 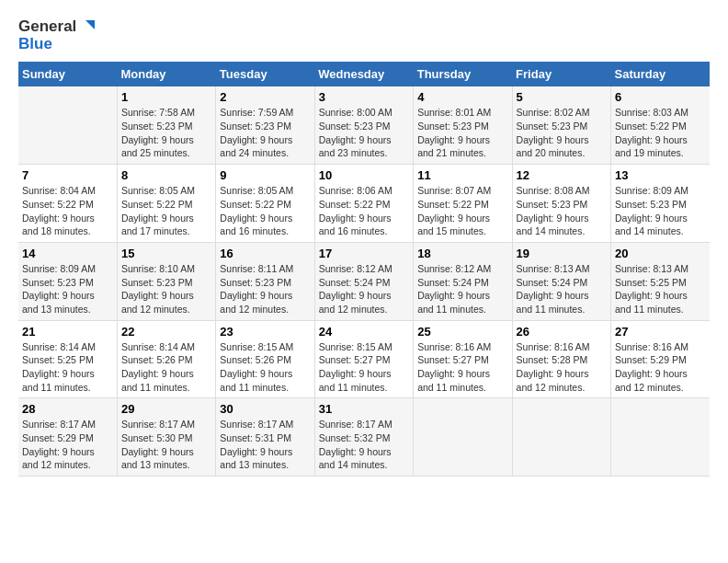 I want to click on calendar-cell: 9Sunrise: 8:05 AMSunset: 5:22 PMDaylight…, so click(x=265, y=204).